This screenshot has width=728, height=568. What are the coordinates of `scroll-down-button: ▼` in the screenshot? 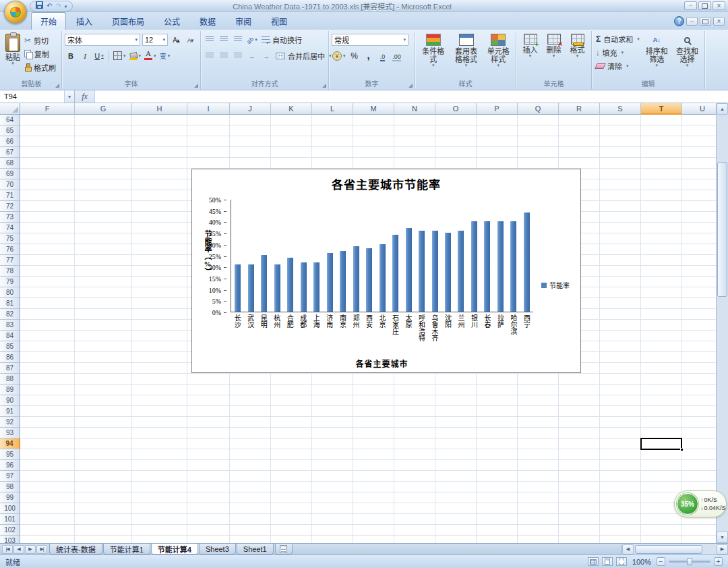 It's located at (723, 537).